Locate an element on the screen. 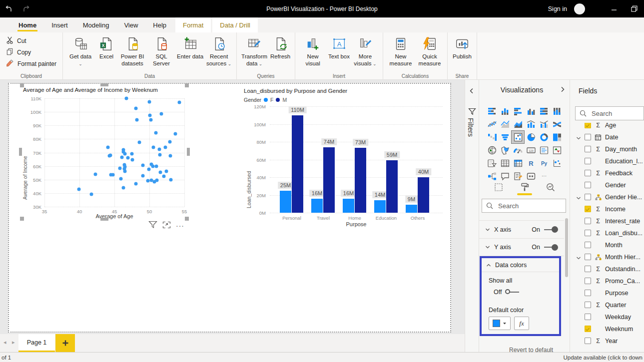  format-tab-icon is located at coordinates (525, 188).